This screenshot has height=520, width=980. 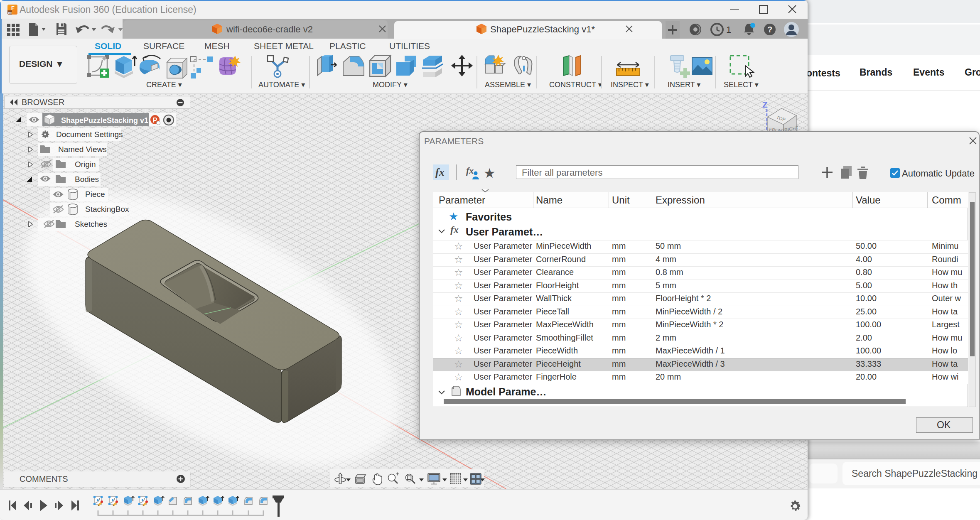 What do you see at coordinates (10, 13) in the screenshot?
I see `svg-text: 360` at bounding box center [10, 13].